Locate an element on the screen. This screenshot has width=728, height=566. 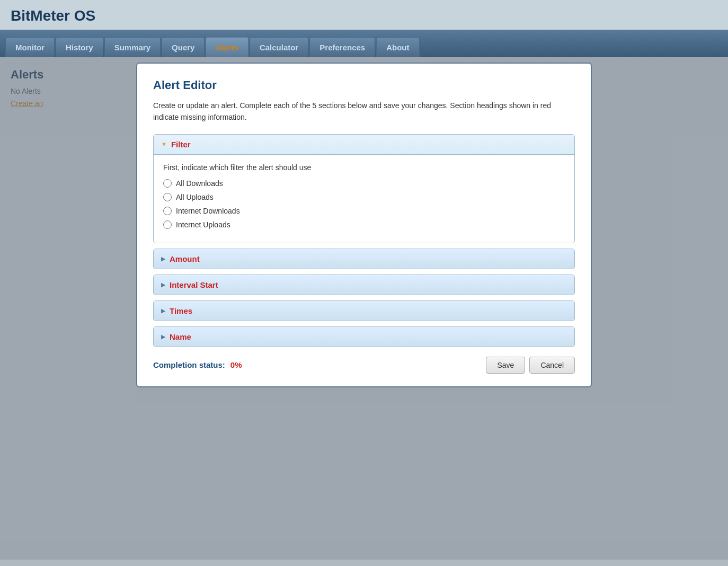
radio-internet-uploads: Internet Uploads is located at coordinates (364, 225).